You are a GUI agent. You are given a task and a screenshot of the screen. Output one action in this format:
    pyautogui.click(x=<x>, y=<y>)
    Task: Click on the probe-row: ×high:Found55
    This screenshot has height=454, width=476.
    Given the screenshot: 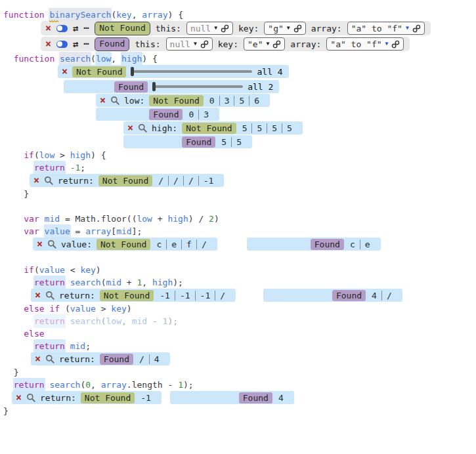 What is the action you would take?
    pyautogui.click(x=188, y=142)
    